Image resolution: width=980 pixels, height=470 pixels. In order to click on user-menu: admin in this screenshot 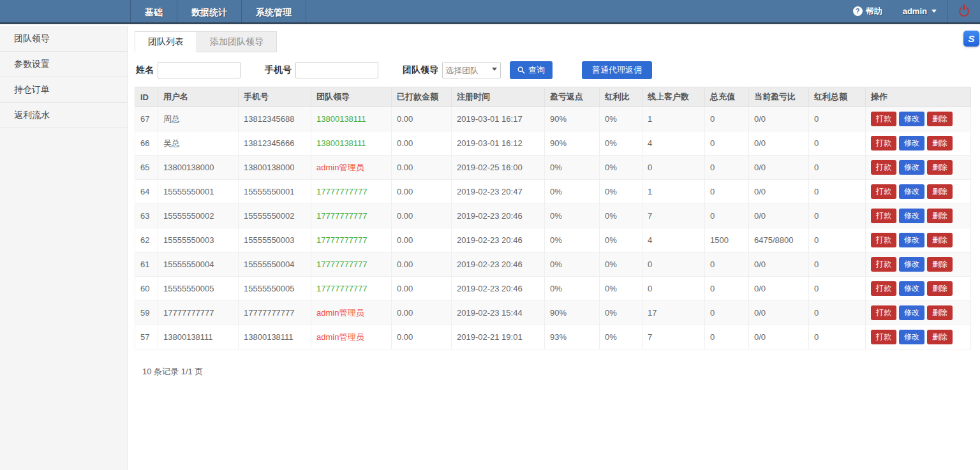, I will do `click(920, 11)`.